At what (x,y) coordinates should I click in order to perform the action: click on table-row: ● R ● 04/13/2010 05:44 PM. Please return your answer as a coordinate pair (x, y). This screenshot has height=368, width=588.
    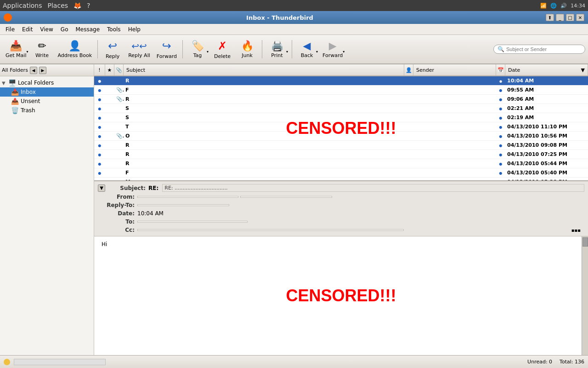
    Looking at the image, I should click on (341, 164).